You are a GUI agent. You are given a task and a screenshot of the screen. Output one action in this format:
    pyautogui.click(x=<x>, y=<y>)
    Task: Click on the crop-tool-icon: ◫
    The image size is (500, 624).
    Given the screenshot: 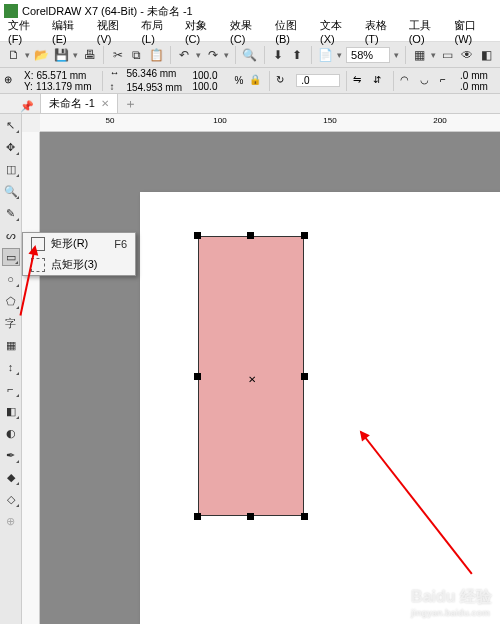 What is the action you would take?
    pyautogui.click(x=11, y=169)
    